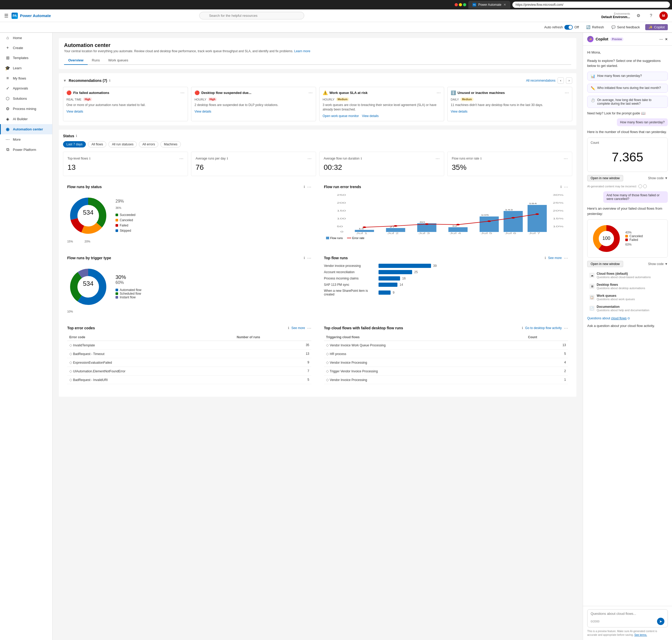 This screenshot has width=672, height=640. What do you see at coordinates (123, 144) in the screenshot?
I see `filter-all-run-statuses: All run statuses` at bounding box center [123, 144].